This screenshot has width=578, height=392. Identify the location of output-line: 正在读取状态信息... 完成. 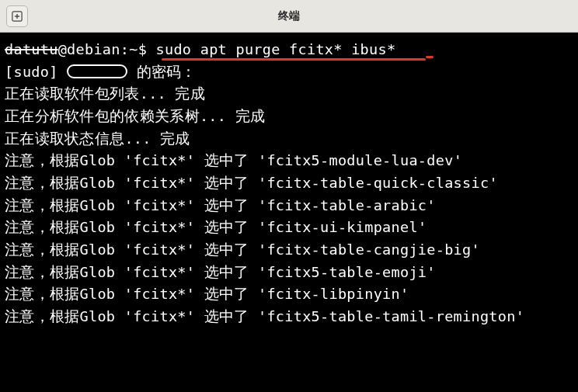
(289, 140).